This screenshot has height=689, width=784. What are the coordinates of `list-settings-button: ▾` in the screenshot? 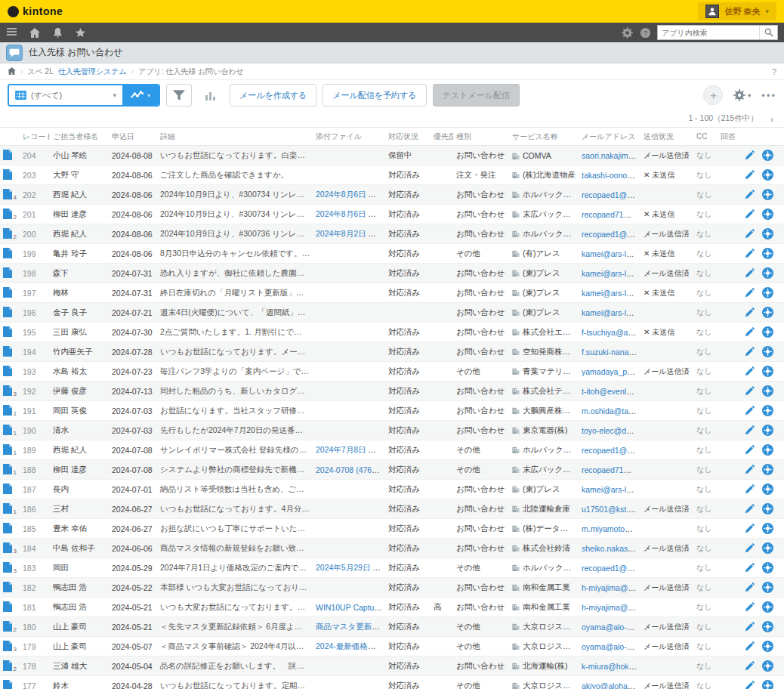 It's located at (742, 95).